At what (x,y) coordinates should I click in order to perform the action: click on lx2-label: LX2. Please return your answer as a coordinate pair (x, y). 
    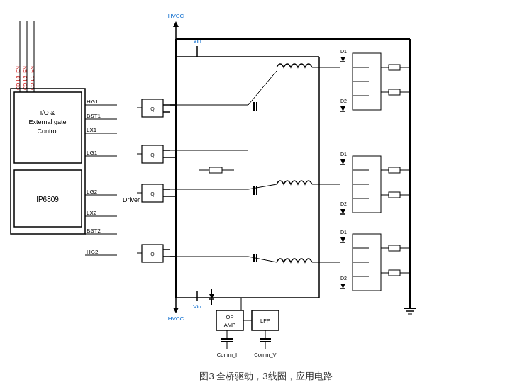
    Looking at the image, I should click on (92, 213).